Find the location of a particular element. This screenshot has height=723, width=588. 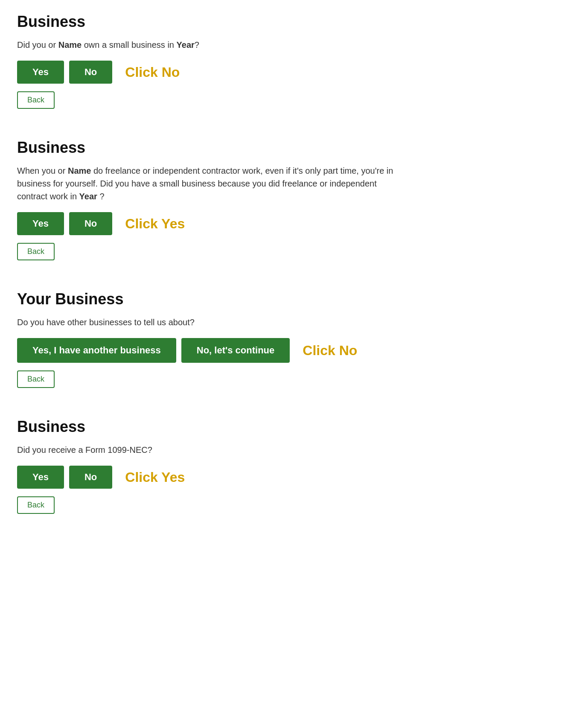

section-2-back-row: Back is located at coordinates (294, 252).